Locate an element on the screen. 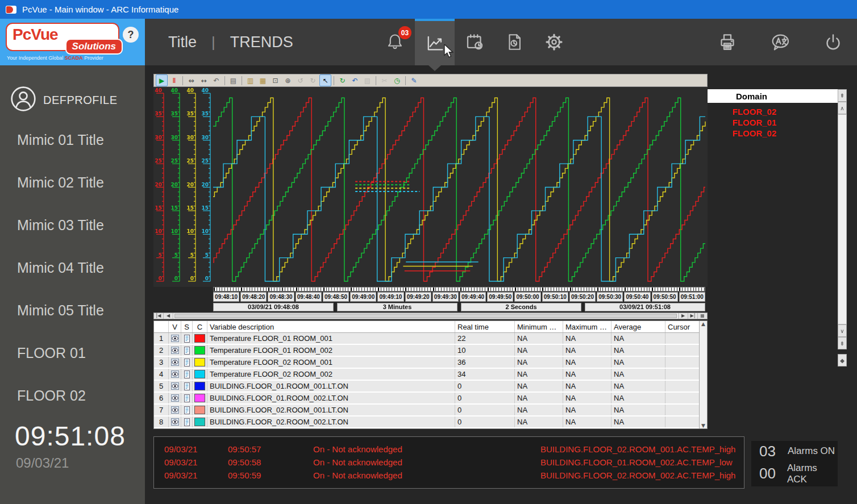  profile-row: DEFPROFILE is located at coordinates (73, 92).